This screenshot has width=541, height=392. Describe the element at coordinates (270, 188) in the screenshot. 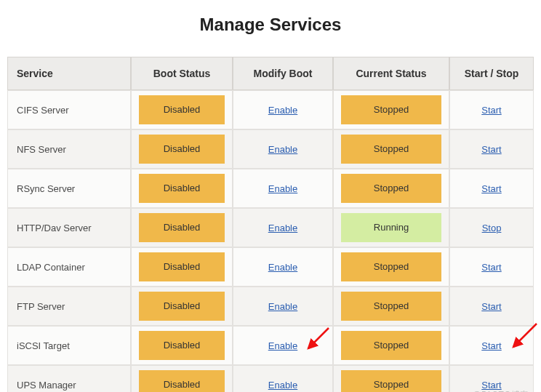

I see `table-row: RSync ServerDisabledEnableStoppedStart` at that location.